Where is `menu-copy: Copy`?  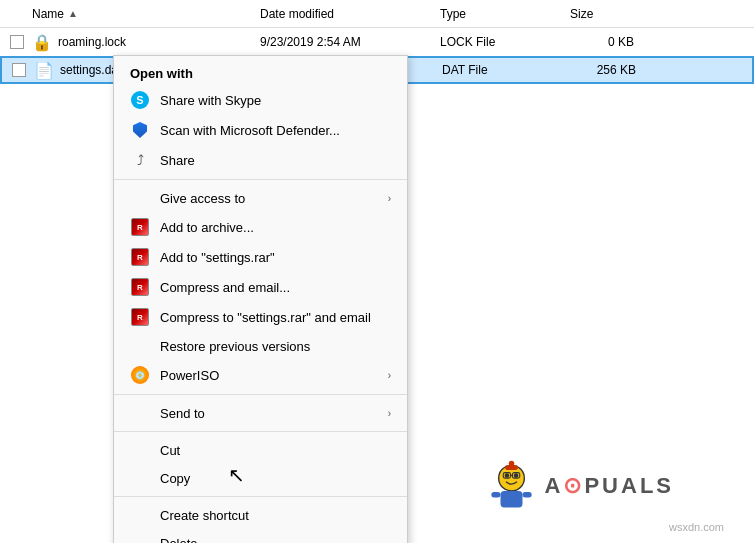 menu-copy: Copy is located at coordinates (260, 478).